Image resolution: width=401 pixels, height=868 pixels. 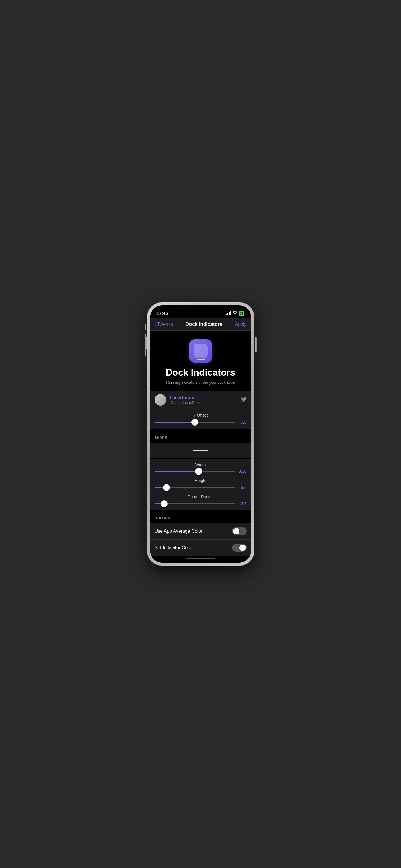 What do you see at coordinates (161, 400) in the screenshot?
I see `author-avatar` at bounding box center [161, 400].